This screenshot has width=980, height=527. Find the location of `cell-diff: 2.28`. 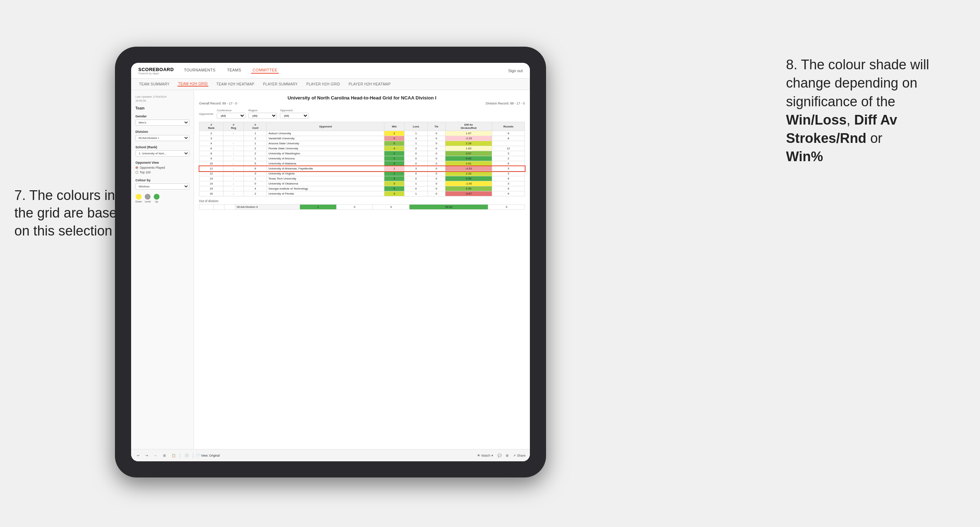

cell-diff: 2.28 is located at coordinates (469, 144).